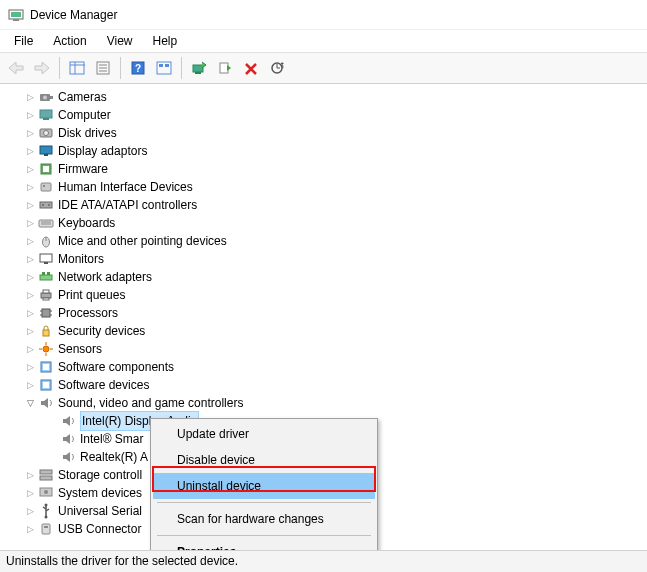 This screenshot has height=572, width=647. What do you see at coordinates (105, 277) in the screenshot?
I see `tree-node-label: Network adapters` at bounding box center [105, 277].